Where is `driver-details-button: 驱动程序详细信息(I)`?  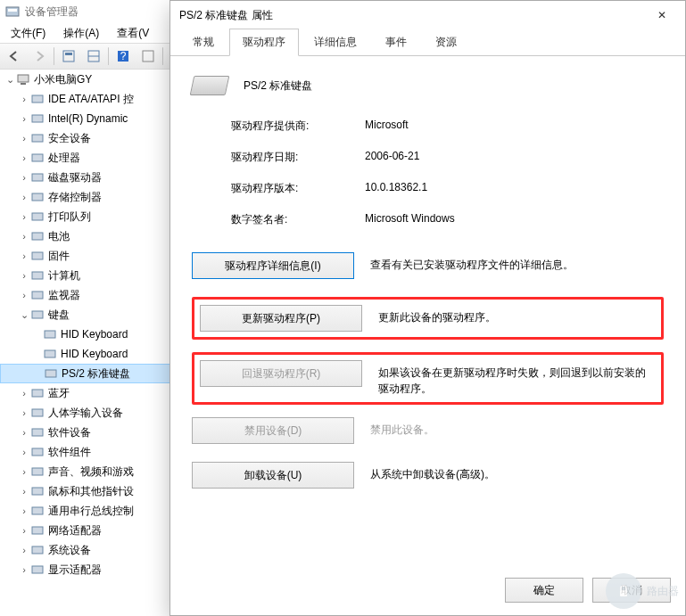 driver-details-button: 驱动程序详细信息(I) is located at coordinates (273, 266).